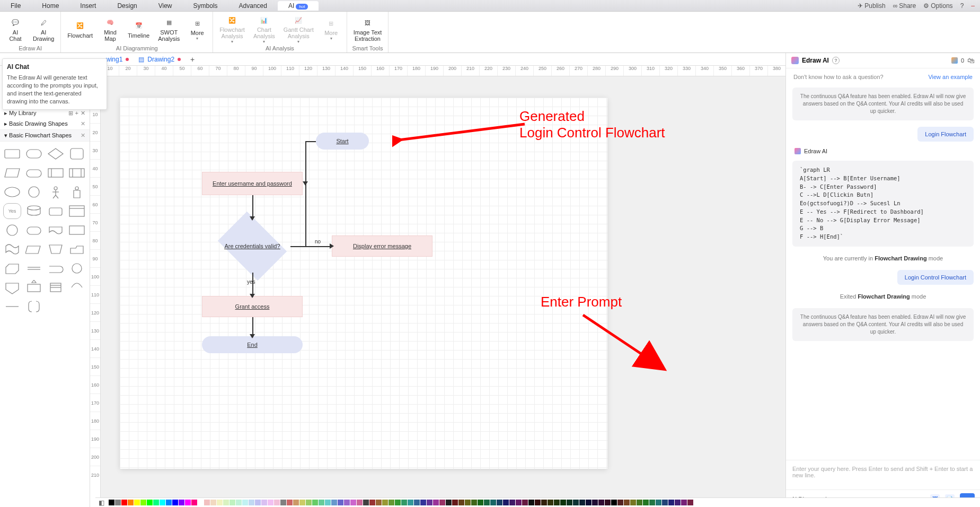 The height and width of the screenshot is (507, 980). What do you see at coordinates (45, 124) in the screenshot?
I see `basic-drawing-shapes-header: ▸ Basic Drawing Shapes ✕` at bounding box center [45, 124].